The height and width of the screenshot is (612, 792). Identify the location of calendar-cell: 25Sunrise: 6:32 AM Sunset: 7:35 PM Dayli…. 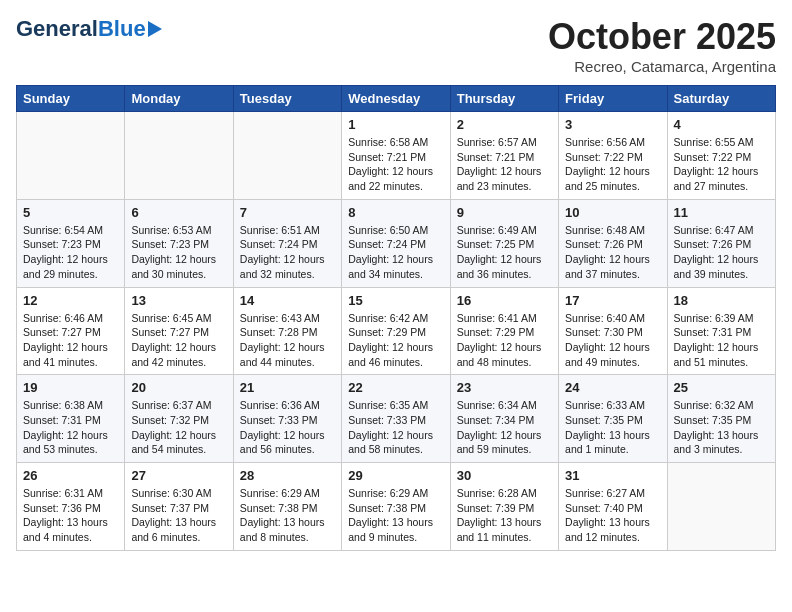
(721, 419).